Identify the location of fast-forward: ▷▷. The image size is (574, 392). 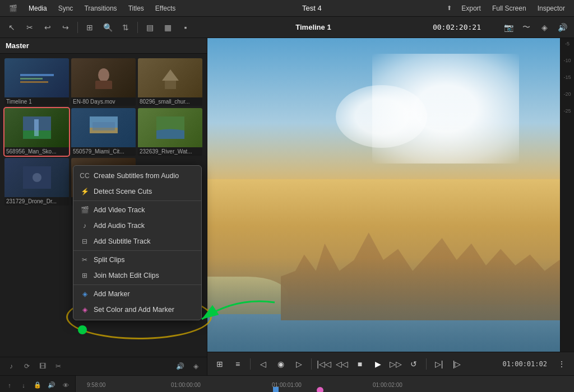
(396, 364).